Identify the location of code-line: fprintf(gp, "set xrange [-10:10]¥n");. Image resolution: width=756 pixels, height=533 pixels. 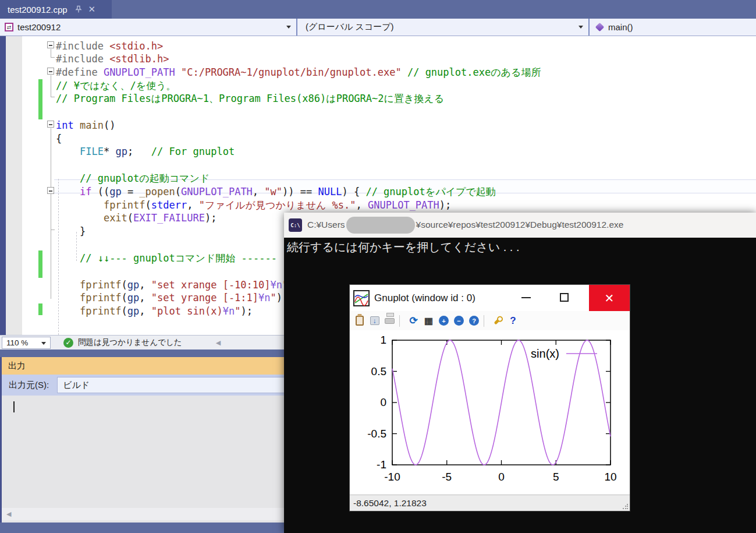
(178, 285).